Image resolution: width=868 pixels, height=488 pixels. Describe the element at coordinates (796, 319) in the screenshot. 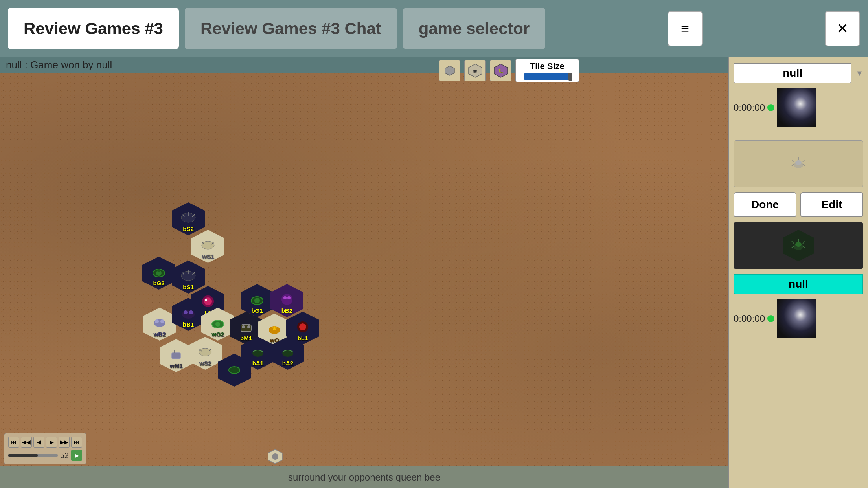

I see `player2-galaxy-thumb` at that location.